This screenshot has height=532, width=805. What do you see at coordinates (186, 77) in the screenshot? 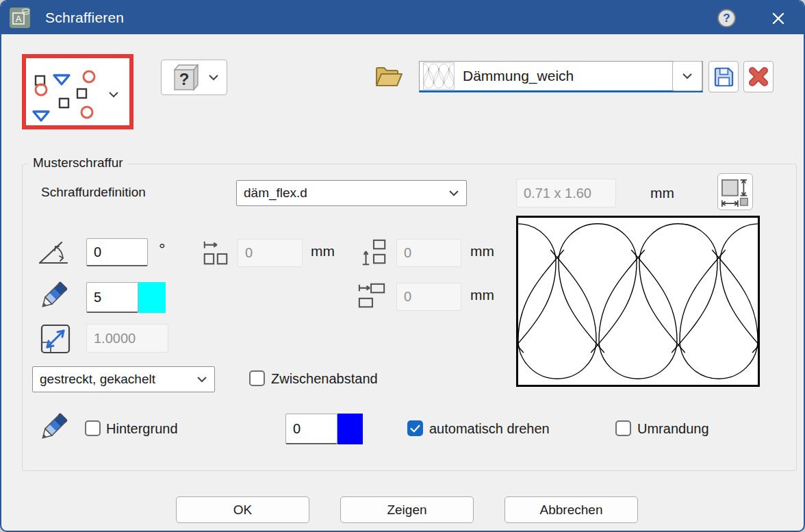
I see `question-cube-icon: ?` at bounding box center [186, 77].